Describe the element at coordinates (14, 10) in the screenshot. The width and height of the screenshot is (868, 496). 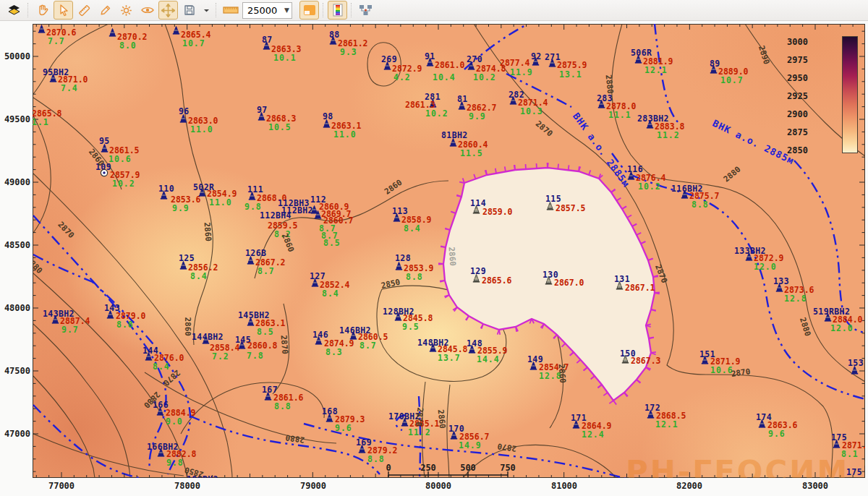
I see `layers-icon` at that location.